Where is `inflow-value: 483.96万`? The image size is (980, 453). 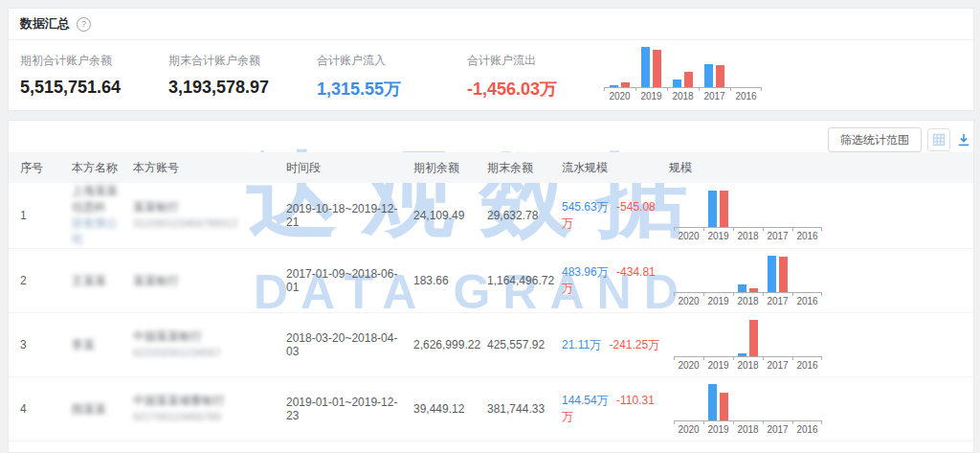 inflow-value: 483.96万 is located at coordinates (586, 272).